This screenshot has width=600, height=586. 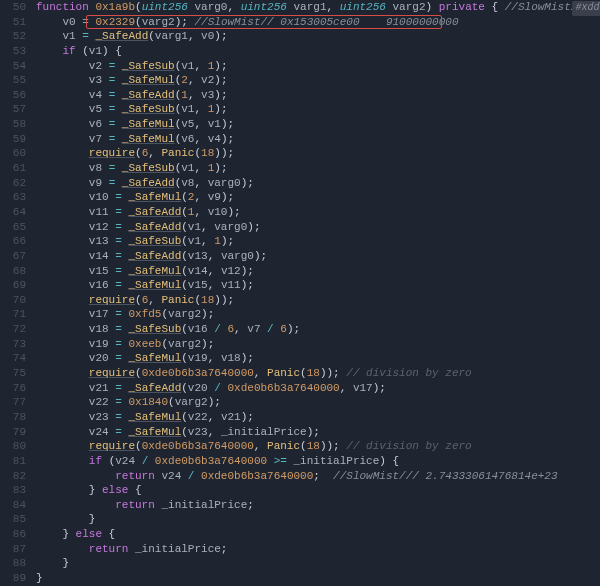 I want to click on code-line: v5 = _SafeSub(v1, 1);, so click(x=318, y=110).